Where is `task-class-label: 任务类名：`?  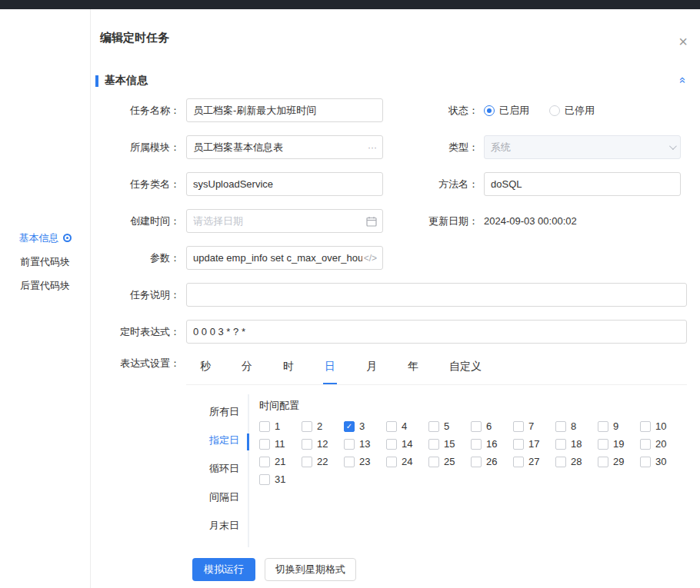
task-class-label: 任务类名： is located at coordinates (143, 184).